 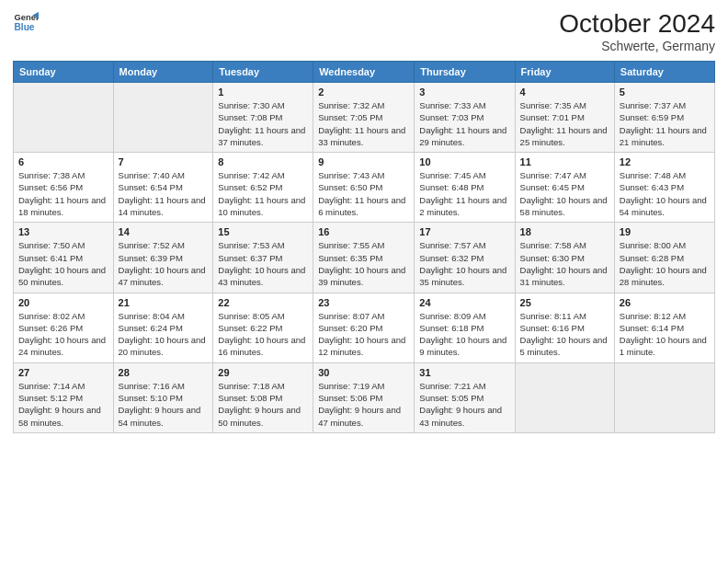 I want to click on day-info: Sunrise: 8:07 AMSunset: 6:20 PMDaylight:…, so click(x=364, y=335).